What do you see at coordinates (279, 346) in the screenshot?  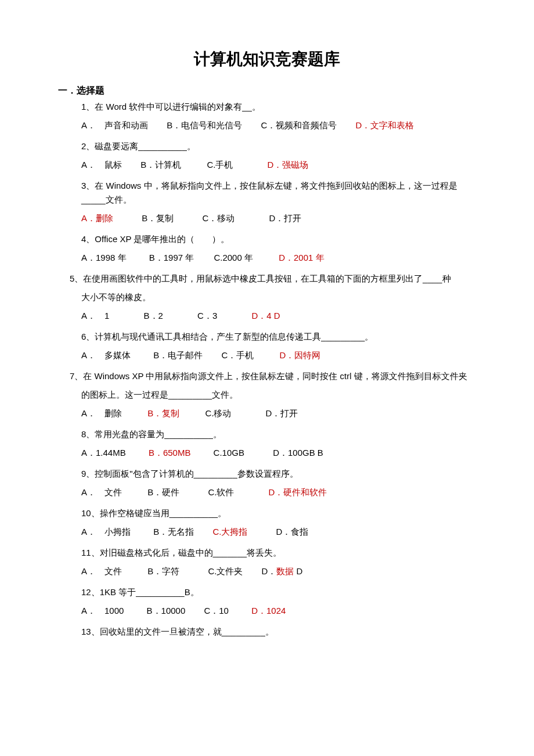 I see `question-6: 6、计算机与现代通讯工具相结合，产生了新型的信息传递工具_________。 A…` at bounding box center [279, 346].